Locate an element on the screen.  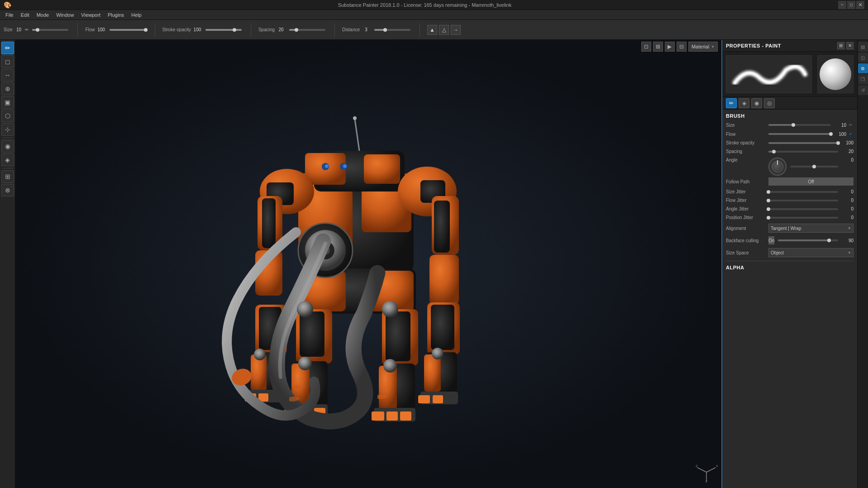
camera-icon-btn: ⊡ is located at coordinates (646, 47).